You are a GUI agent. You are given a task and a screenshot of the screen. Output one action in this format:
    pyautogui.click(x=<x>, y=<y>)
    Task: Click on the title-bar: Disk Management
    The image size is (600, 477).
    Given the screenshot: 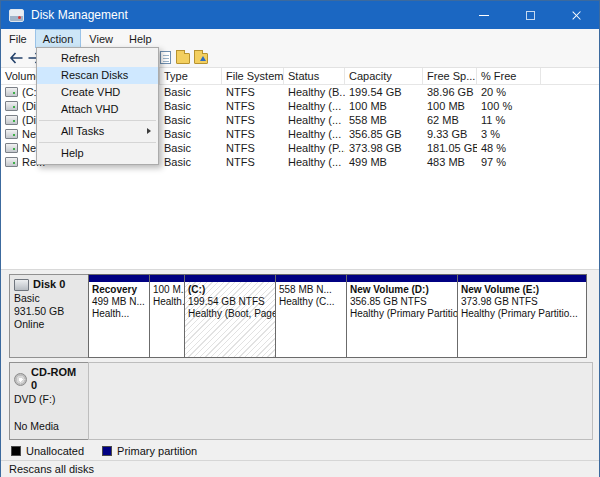 What is the action you would take?
    pyautogui.click(x=300, y=15)
    